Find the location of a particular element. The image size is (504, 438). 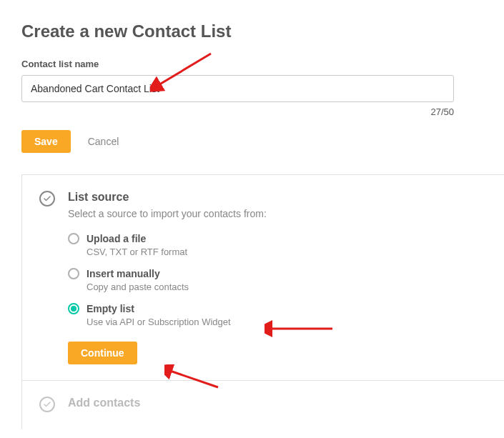

contact-list-name-input is located at coordinates (237, 89).